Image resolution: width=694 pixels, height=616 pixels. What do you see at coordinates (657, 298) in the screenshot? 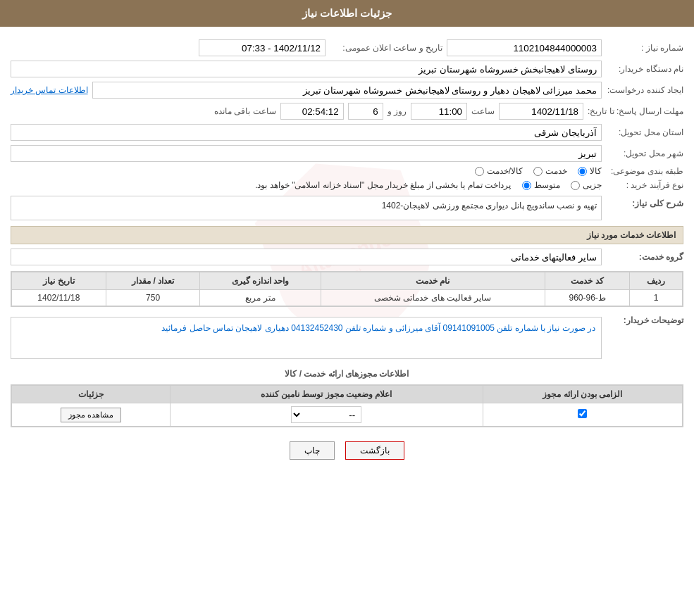
I see `cell-row: 1` at bounding box center [657, 298].